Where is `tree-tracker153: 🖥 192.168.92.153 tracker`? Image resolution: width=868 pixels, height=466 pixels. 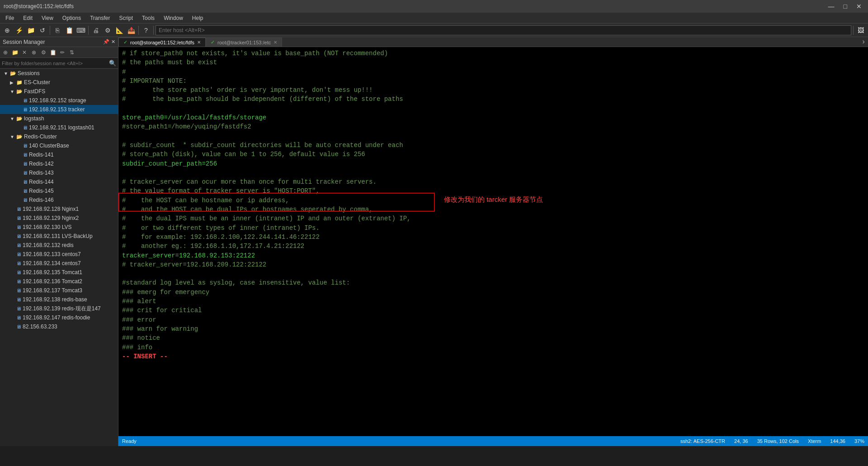
tree-tracker153: 🖥 192.168.92.153 tracker is located at coordinates (59, 109).